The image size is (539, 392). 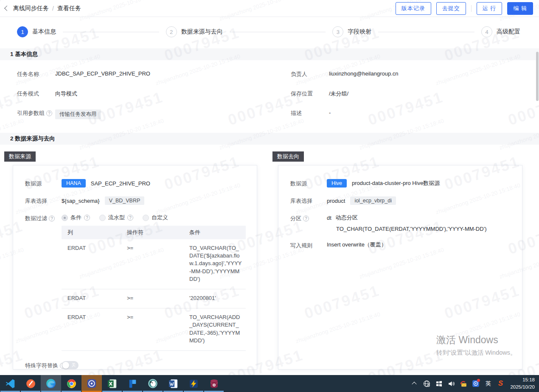 I want to click on param-group-tag: 传输任务发布用, so click(x=78, y=115).